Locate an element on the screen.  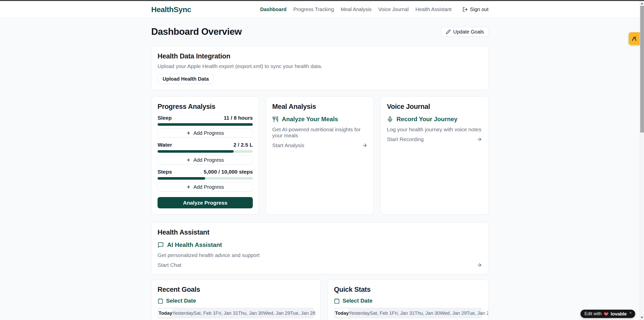
start-recording-link: Start Recording is located at coordinates (435, 139).